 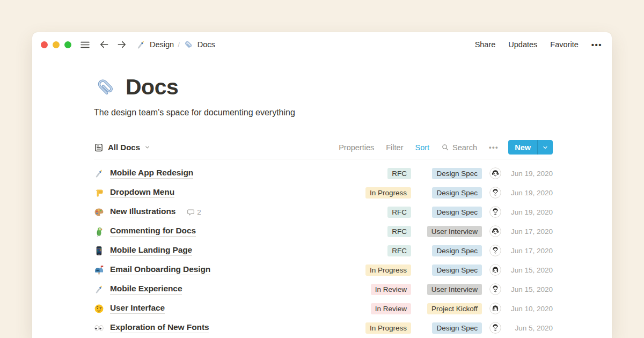 I want to click on page-subtitle: The design team's space for documenting …, so click(x=323, y=113).